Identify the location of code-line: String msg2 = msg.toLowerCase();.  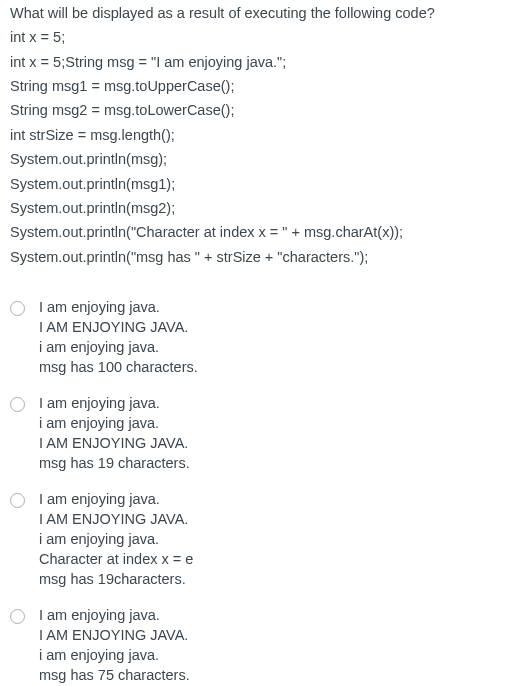
(260, 110).